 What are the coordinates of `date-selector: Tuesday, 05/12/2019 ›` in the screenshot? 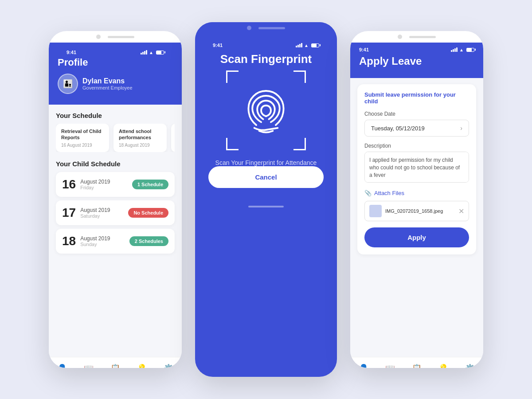 It's located at (417, 128).